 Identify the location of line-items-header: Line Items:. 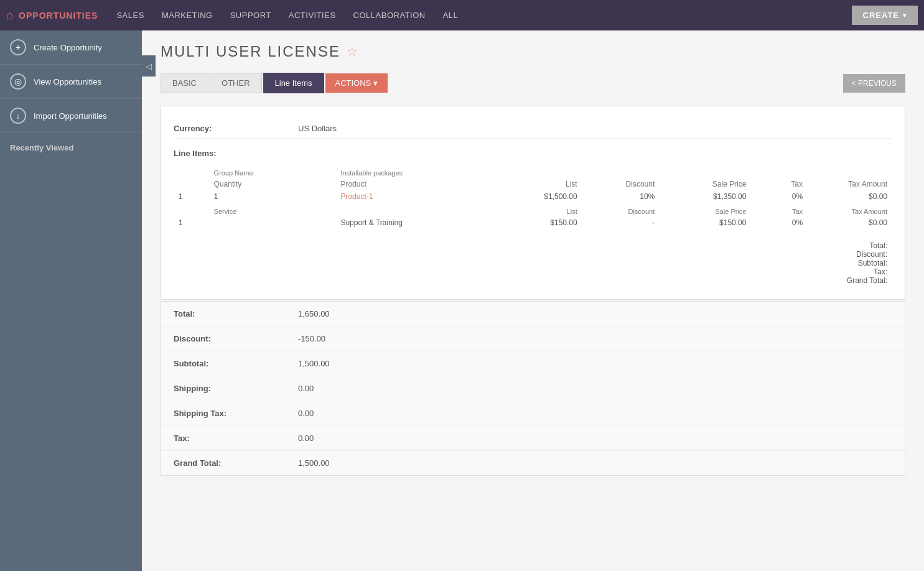
(533, 153).